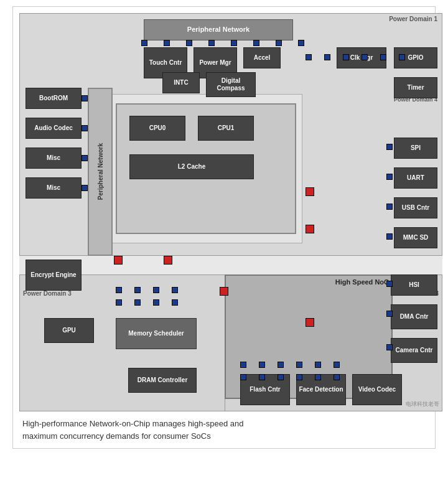 The image size is (448, 483). I want to click on dot-blue-b3, so click(156, 290).